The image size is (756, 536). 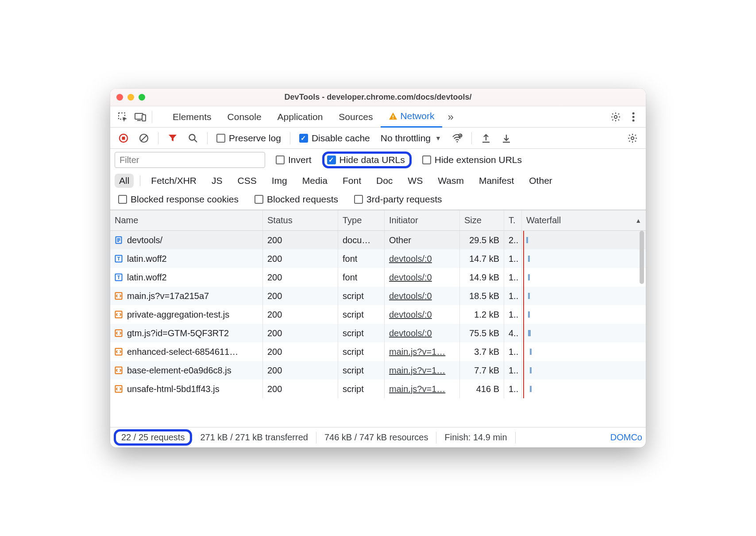 What do you see at coordinates (254, 438) in the screenshot?
I see `transferred-size: 271 kB / 271 kB transferred` at bounding box center [254, 438].